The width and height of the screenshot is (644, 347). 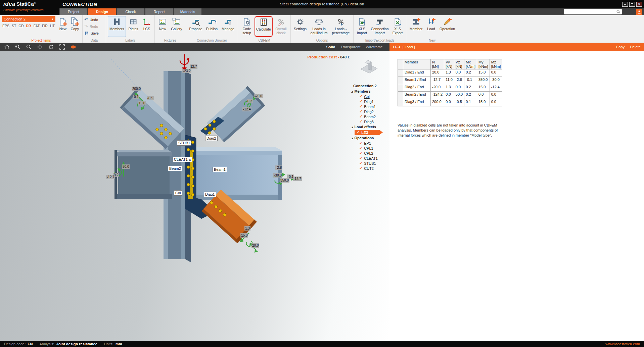 I want to click on search-input, so click(x=590, y=12).